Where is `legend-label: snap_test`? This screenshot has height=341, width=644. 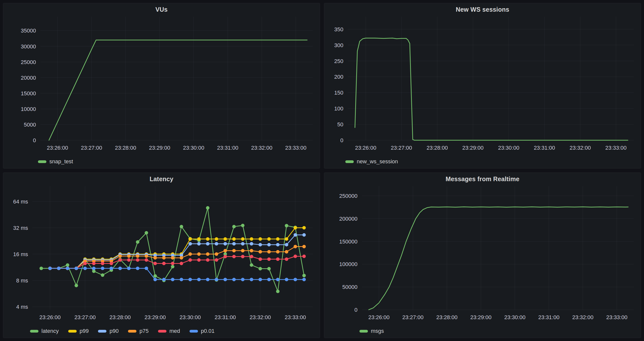
legend-label: snap_test is located at coordinates (61, 162).